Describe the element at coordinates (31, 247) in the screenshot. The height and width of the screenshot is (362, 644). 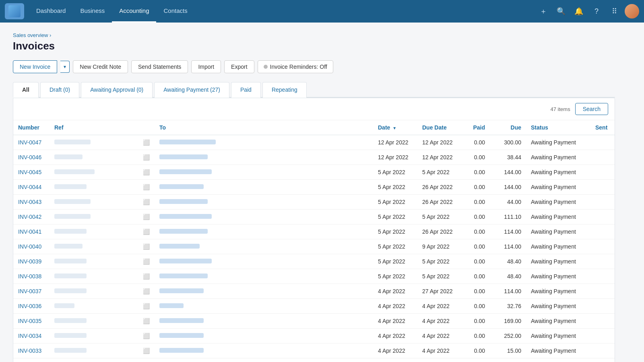
I see `invoice-number: INV-0040` at that location.